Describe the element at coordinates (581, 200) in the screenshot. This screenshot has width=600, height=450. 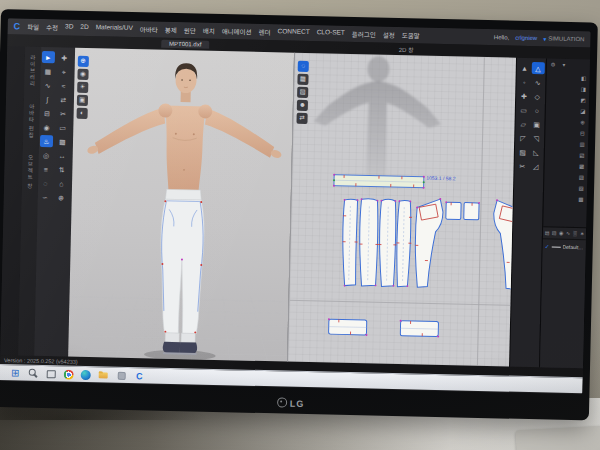
I see `dense-icon` at that location.